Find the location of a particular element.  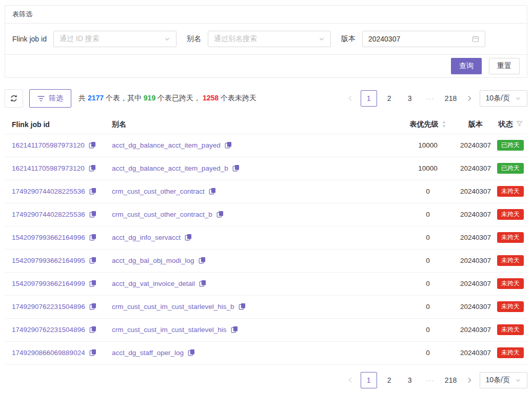

header-priority-label: 表优先级 is located at coordinates (424, 124).